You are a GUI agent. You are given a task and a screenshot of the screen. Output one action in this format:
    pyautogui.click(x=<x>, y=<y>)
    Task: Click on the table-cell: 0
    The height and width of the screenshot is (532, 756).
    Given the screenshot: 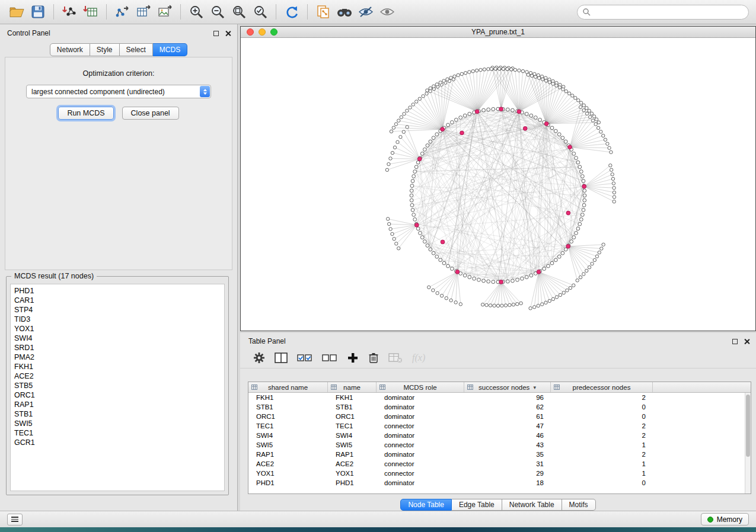 What is the action you would take?
    pyautogui.click(x=602, y=416)
    